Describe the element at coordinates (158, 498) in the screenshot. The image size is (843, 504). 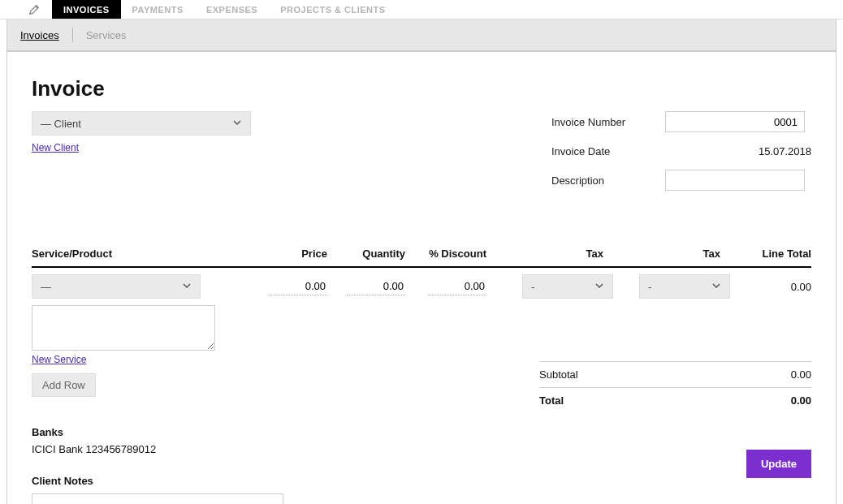
I see `client-notes-input` at that location.